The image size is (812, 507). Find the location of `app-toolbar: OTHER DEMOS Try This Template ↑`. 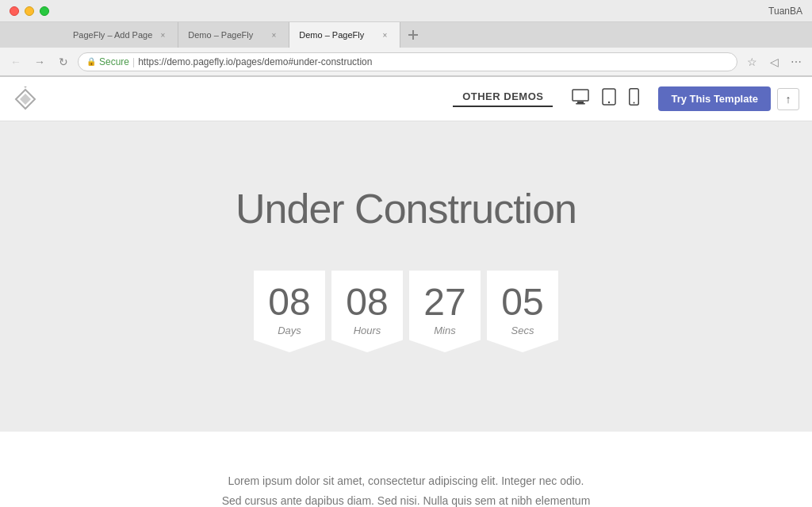

app-toolbar: OTHER DEMOS Try This Template ↑ is located at coordinates (406, 99).